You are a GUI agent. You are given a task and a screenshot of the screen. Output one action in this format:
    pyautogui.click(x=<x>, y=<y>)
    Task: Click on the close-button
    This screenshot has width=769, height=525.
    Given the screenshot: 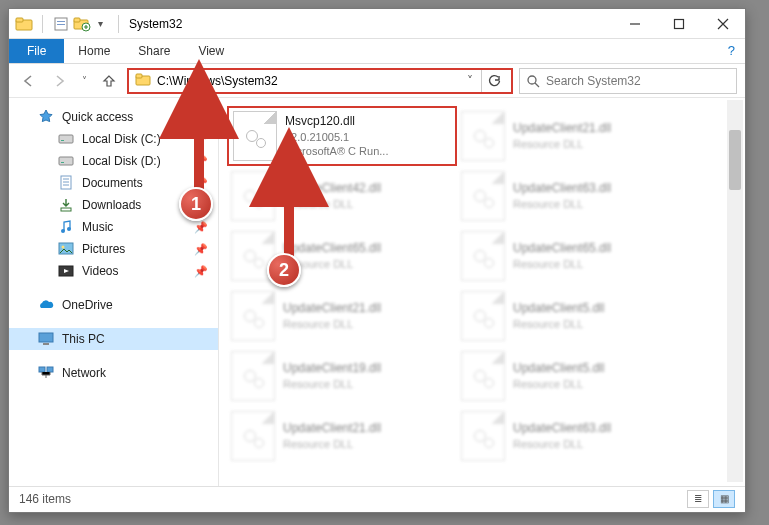 What is the action you would take?
    pyautogui.click(x=723, y=24)
    